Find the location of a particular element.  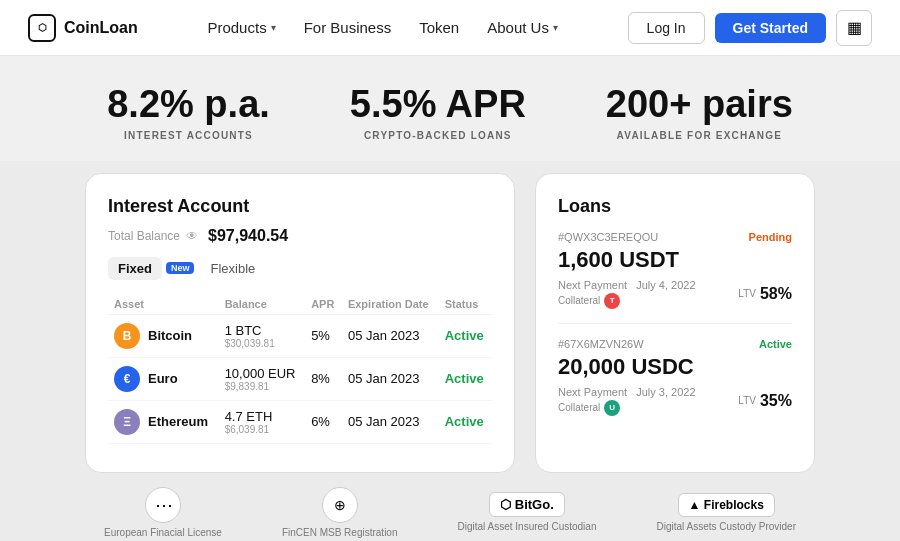

balance-main: 10,000 EUR is located at coordinates (262, 374).